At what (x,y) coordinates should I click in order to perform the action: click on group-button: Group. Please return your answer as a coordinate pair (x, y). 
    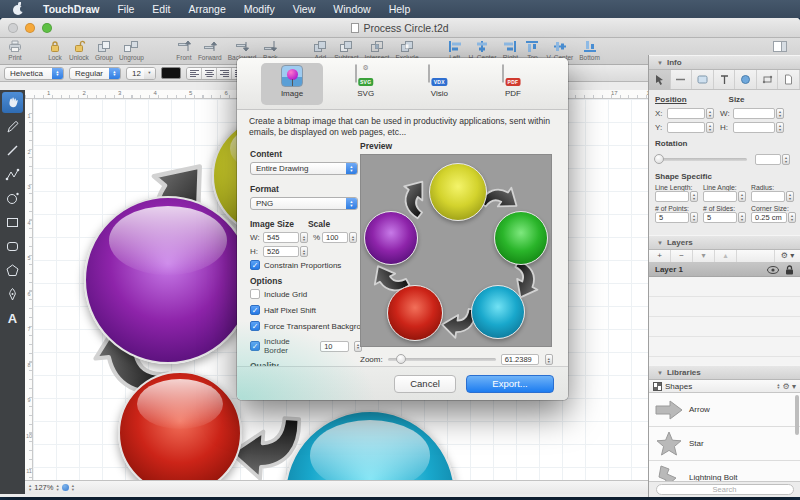
    Looking at the image, I should click on (104, 50).